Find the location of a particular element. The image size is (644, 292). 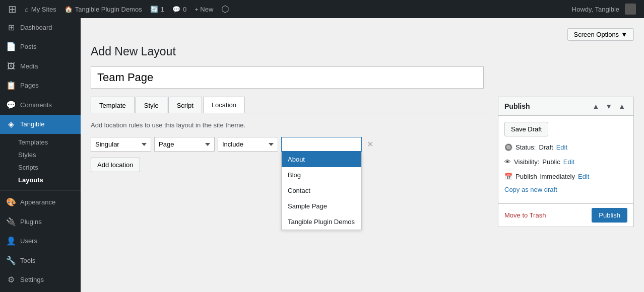

sidebar-label-tools: Tools is located at coordinates (28, 261).